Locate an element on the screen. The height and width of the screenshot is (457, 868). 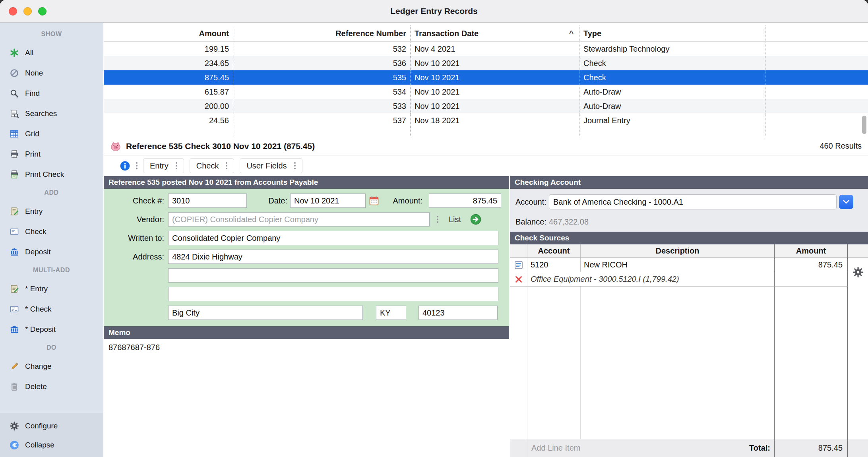
tab-check: Check is located at coordinates (212, 166).